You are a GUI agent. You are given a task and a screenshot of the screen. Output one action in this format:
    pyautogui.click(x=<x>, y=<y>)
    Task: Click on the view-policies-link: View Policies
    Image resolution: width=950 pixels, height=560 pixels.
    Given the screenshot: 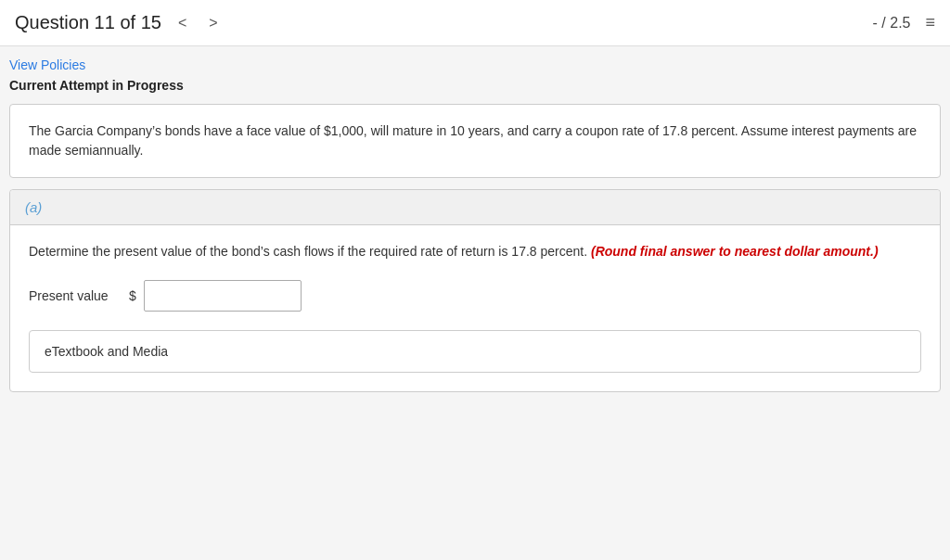 What is the action you would take?
    pyautogui.click(x=475, y=65)
    